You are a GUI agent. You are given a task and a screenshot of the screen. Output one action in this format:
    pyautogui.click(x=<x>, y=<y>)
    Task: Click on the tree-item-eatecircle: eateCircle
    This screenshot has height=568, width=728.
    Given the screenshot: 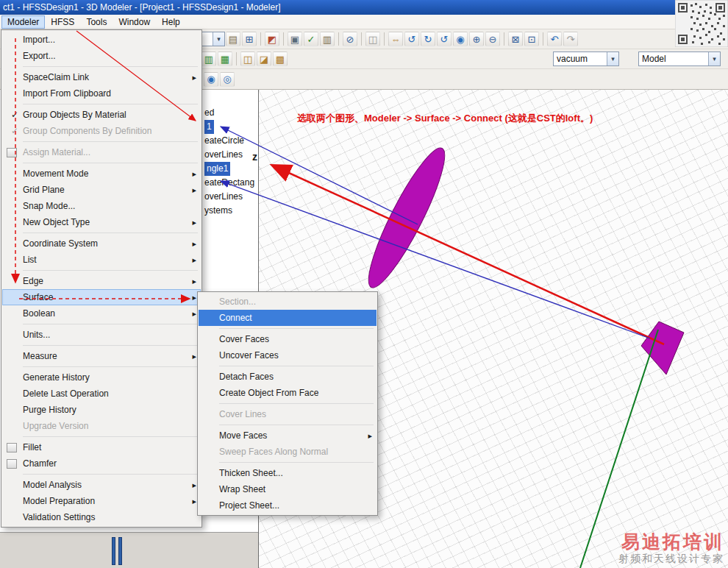 What is the action you would take?
    pyautogui.click(x=229, y=141)
    